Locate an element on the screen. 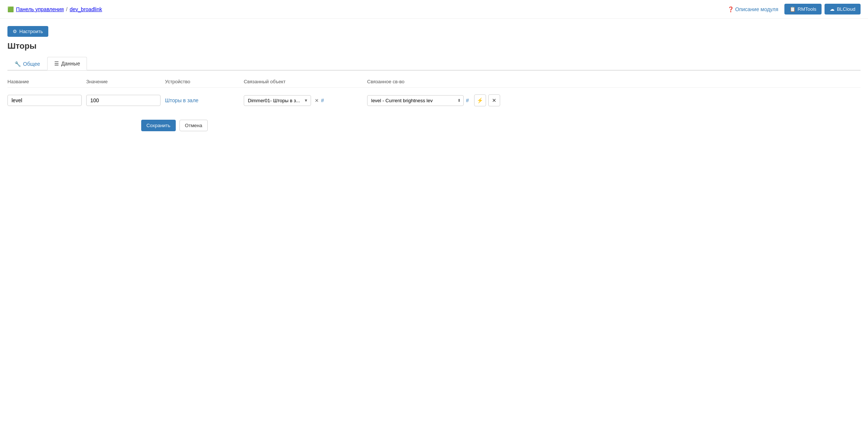  page-title: Шторы is located at coordinates (434, 46).